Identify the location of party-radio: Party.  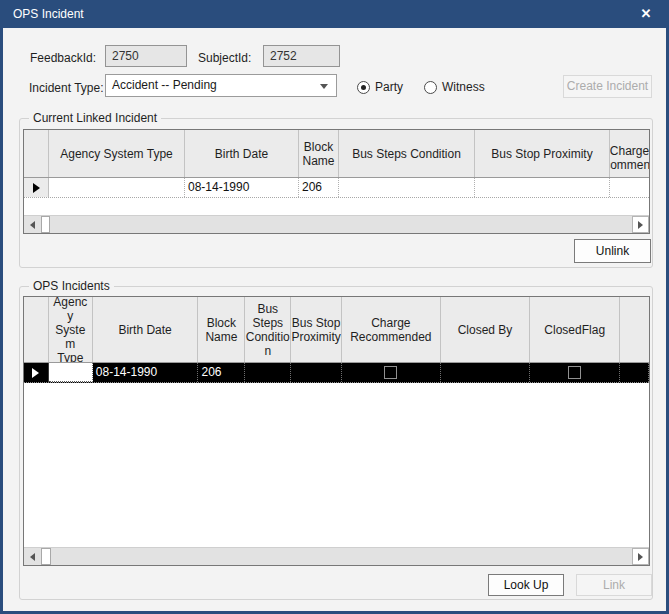
(380, 87).